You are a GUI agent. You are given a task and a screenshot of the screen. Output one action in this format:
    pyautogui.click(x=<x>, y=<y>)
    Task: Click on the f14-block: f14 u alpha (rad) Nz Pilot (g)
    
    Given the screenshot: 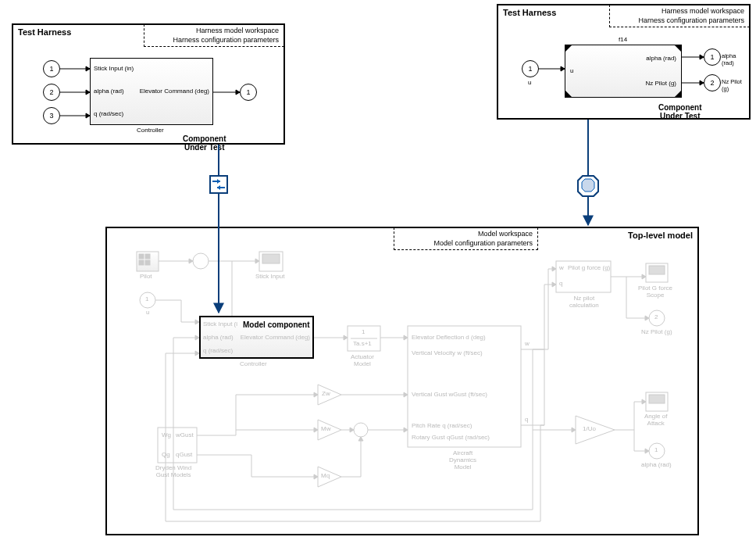 What is the action you would take?
    pyautogui.click(x=623, y=71)
    